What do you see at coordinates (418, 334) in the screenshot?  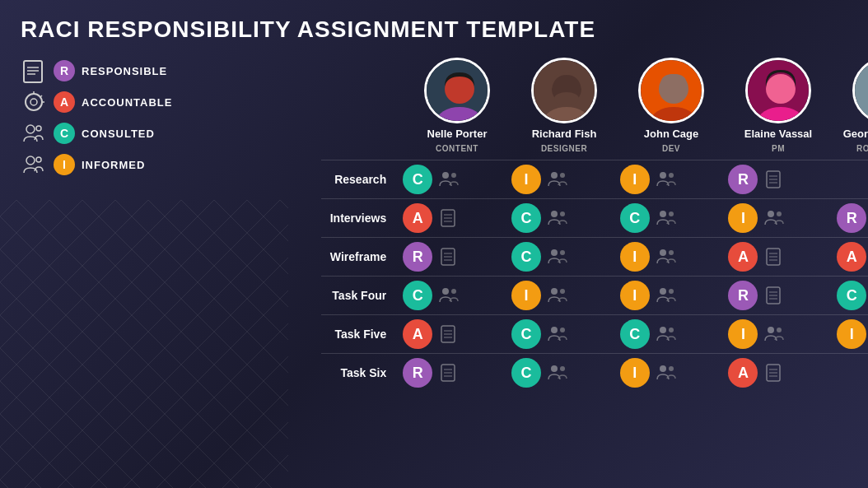 I see `raci-badge-4-0: A` at bounding box center [418, 334].